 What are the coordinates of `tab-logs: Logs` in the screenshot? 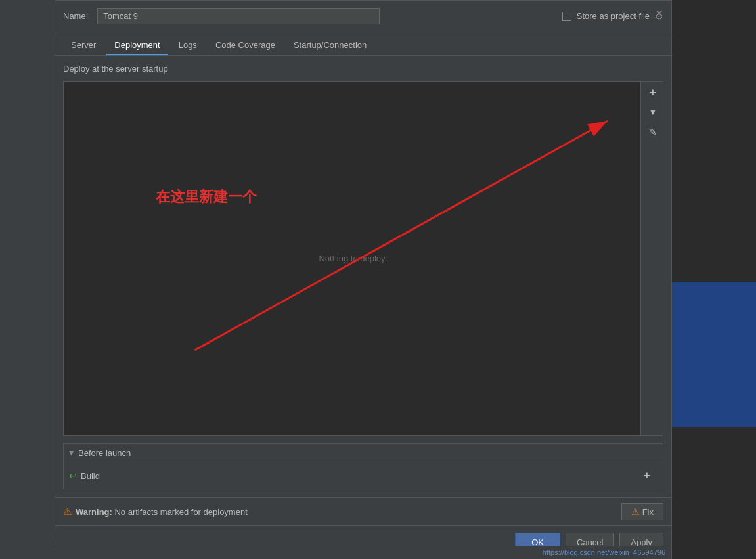 It's located at (188, 46).